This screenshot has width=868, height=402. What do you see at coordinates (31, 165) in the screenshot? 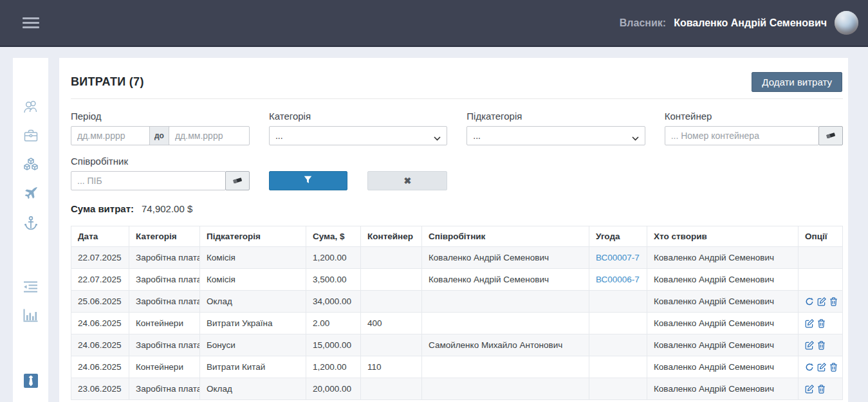
I see `sidebar-item-products` at bounding box center [31, 165].